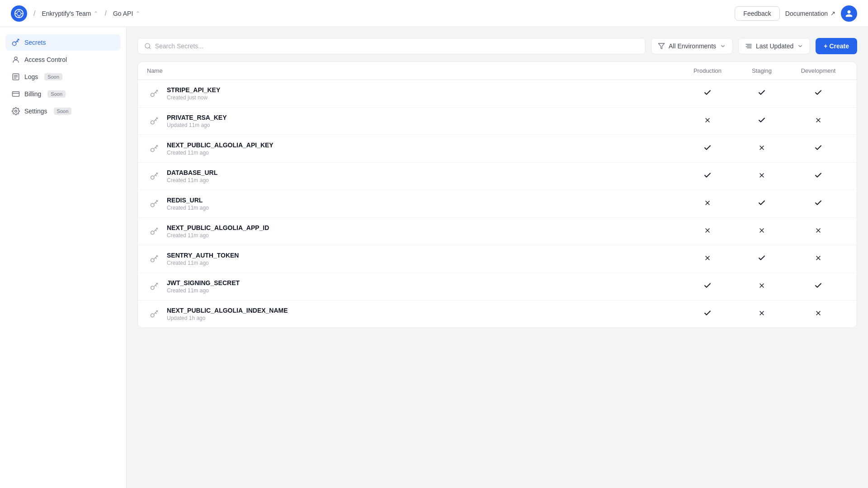  I want to click on sidebar-item-access-control: Access Control, so click(63, 60).